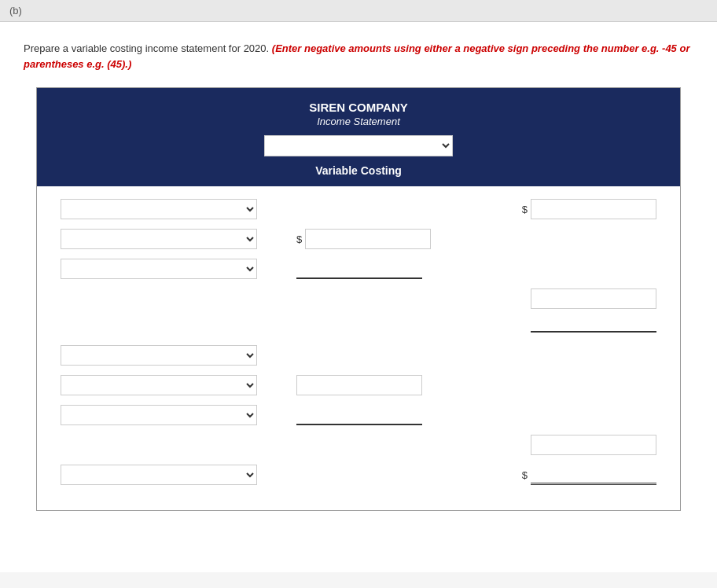  I want to click on row2-select, so click(159, 239).